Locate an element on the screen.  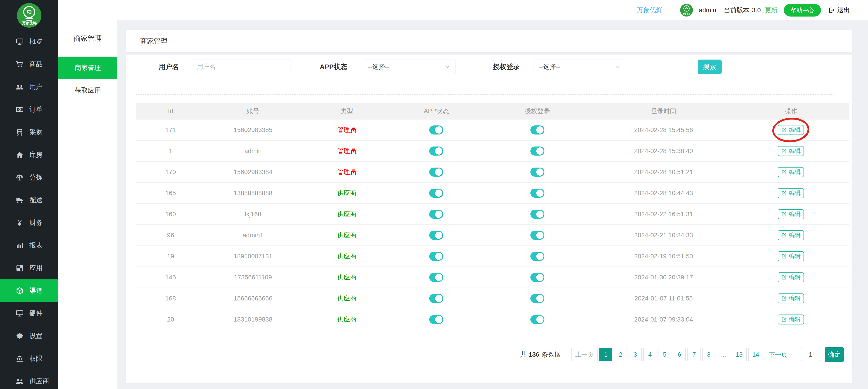
sidebar-item-权限: 权限 is located at coordinates (29, 359).